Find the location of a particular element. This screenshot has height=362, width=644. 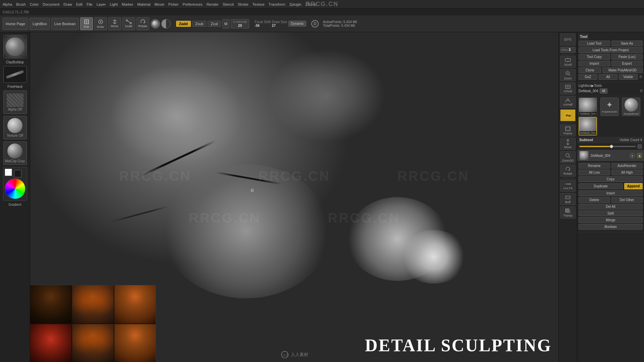

material-half is located at coordinates (166, 24).